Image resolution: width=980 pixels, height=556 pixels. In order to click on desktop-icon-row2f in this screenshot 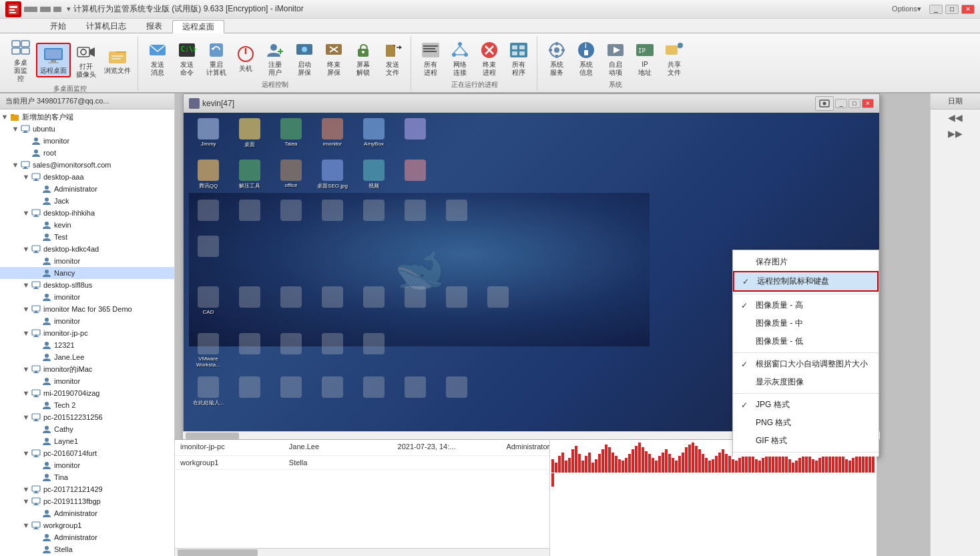, I will do `click(415, 176)`.